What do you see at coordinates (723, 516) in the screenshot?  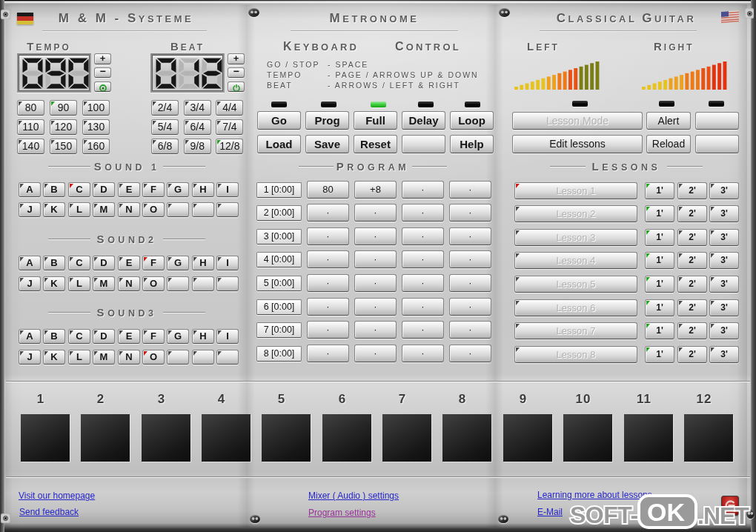 I see `svg-text: .NET` at bounding box center [723, 516].